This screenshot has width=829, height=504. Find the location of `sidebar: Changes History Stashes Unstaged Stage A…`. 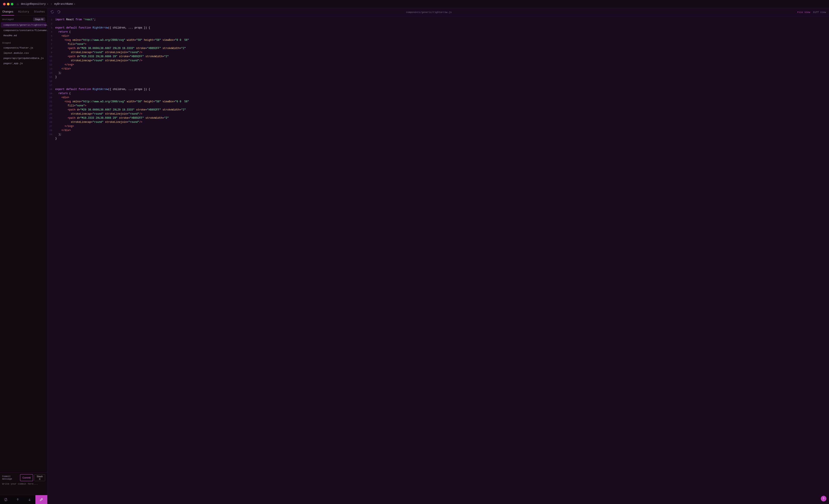

sidebar: Changes History Stashes Unstaged Stage A… is located at coordinates (24, 256).